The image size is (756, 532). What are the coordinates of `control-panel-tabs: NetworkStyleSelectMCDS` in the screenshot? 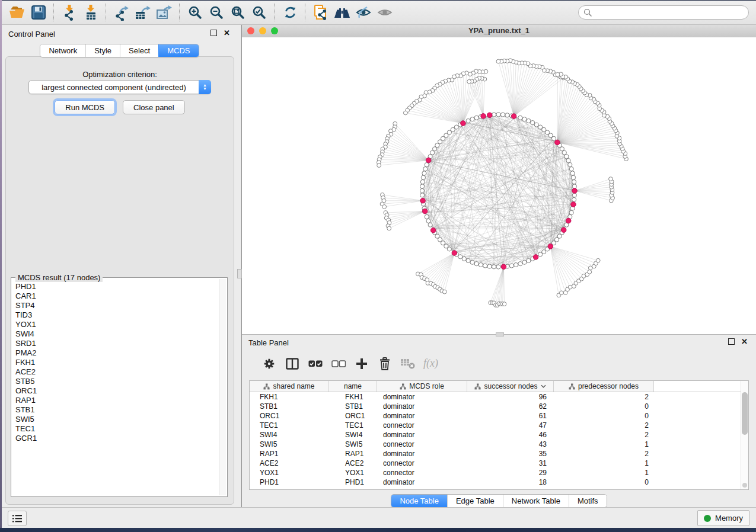 It's located at (120, 51).